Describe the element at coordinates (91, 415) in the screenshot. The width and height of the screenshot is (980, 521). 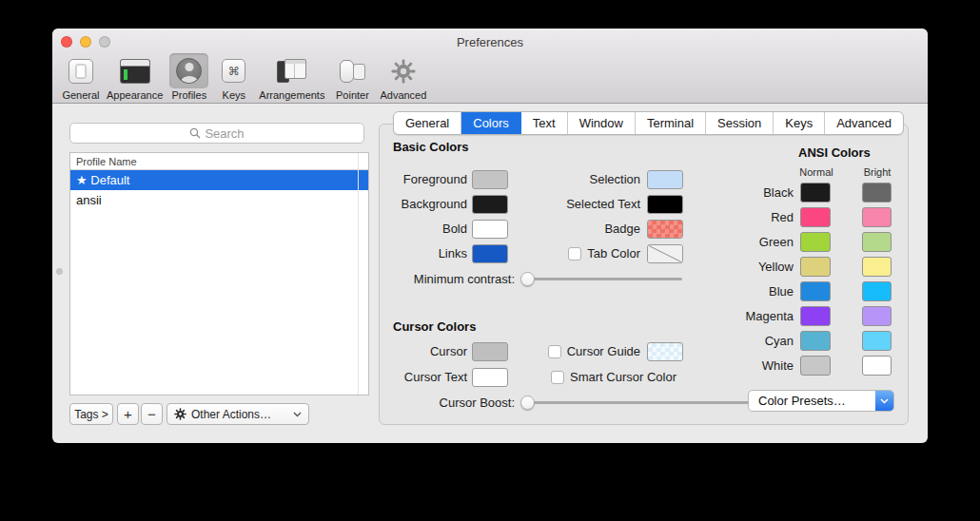
I see `tags-button: Tags >` at that location.